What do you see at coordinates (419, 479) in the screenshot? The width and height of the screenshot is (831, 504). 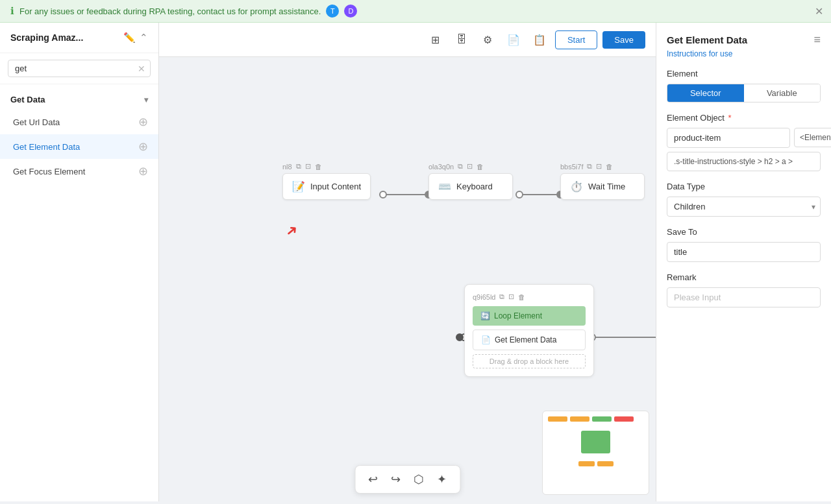 I see `cube-button: ⬡` at bounding box center [419, 479].